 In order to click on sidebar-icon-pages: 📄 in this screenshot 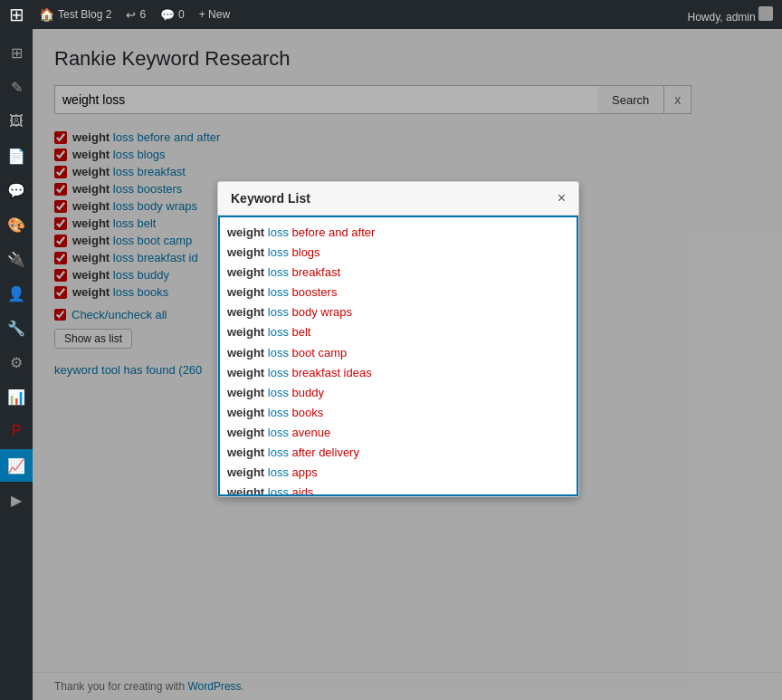, I will do `click(16, 156)`.